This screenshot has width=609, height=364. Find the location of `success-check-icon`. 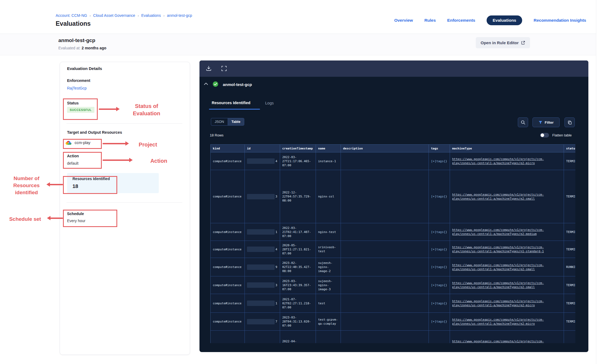

success-check-icon is located at coordinates (215, 84).